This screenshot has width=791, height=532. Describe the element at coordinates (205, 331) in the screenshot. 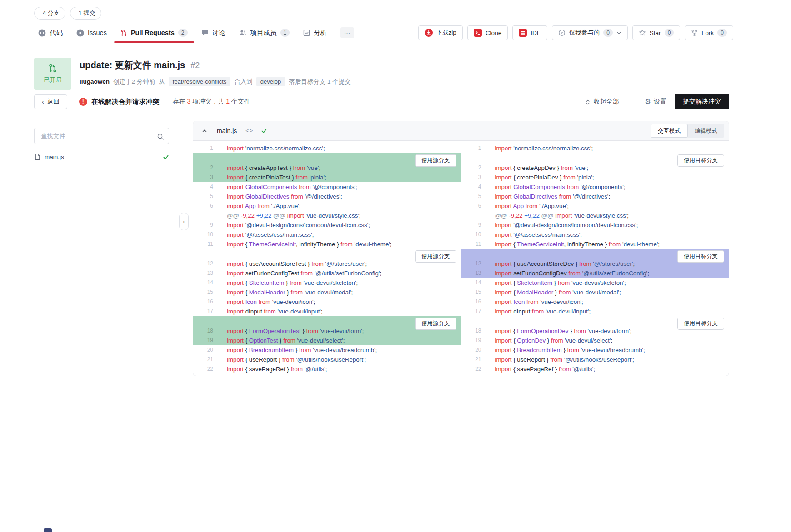

I see `line-number: 18` at that location.